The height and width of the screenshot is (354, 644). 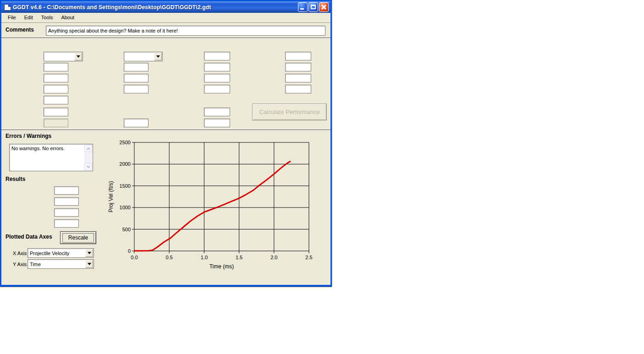 What do you see at coordinates (217, 78) in the screenshot?
I see `vent-diam-input` at bounding box center [217, 78].